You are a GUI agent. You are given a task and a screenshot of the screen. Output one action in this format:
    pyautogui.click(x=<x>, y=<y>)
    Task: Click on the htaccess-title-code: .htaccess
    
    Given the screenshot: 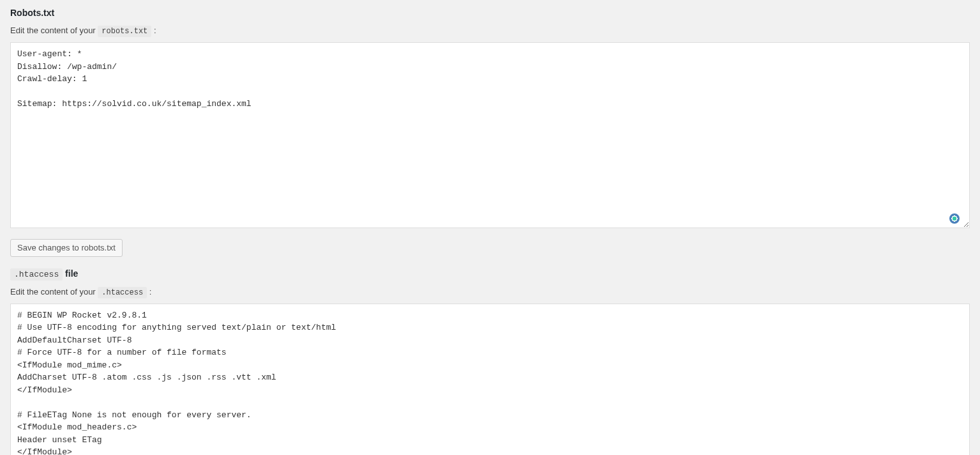 What is the action you would take?
    pyautogui.click(x=36, y=275)
    